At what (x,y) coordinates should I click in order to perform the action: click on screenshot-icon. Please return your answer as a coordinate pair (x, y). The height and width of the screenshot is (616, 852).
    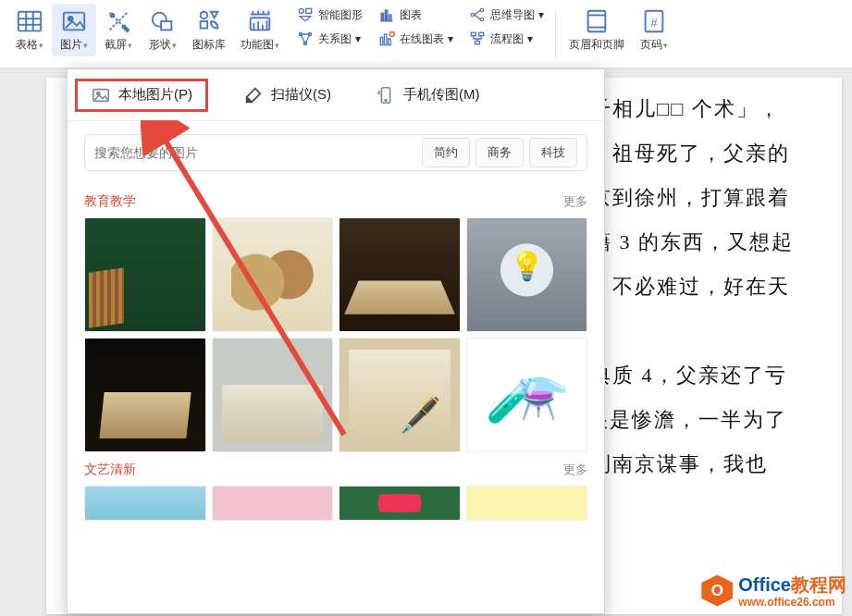
    Looking at the image, I should click on (118, 21).